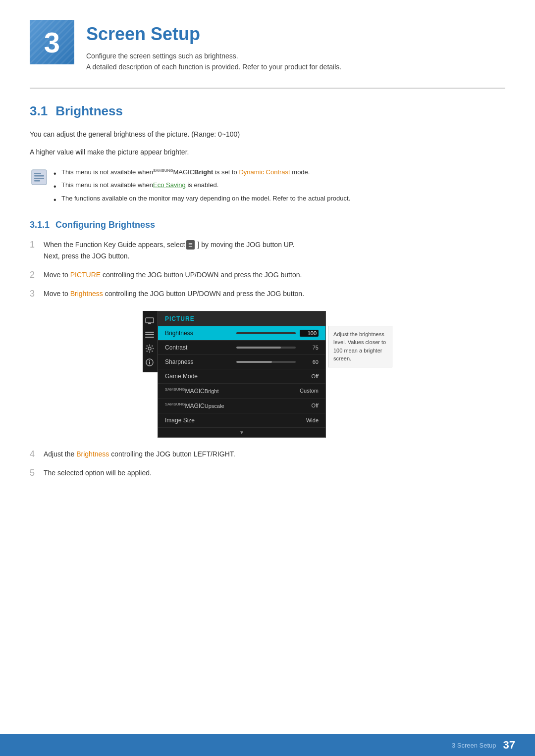 This screenshot has height=756, width=535. I want to click on subsection-number: 3.1.1, so click(40, 225).